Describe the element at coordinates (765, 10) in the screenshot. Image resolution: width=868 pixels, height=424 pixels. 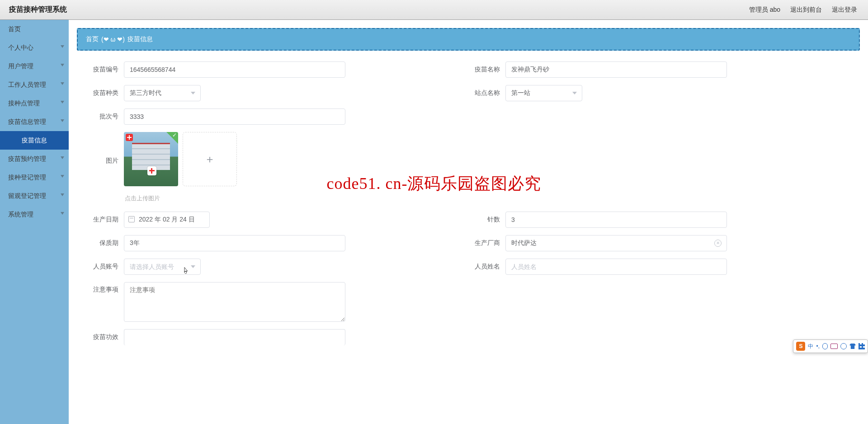
I see `admin-label: 管理员 abo` at that location.